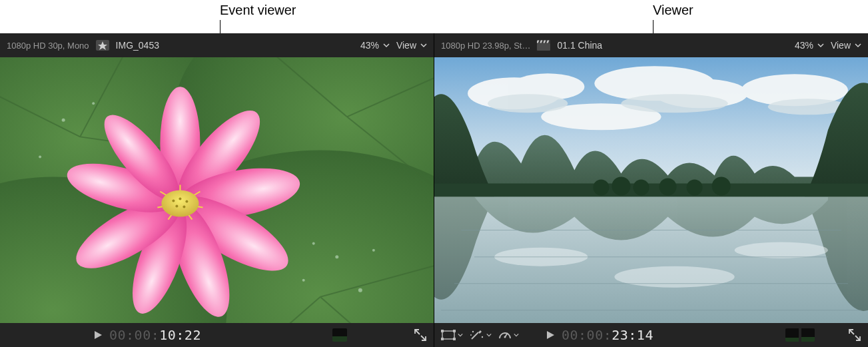 This screenshot has height=347, width=868. What do you see at coordinates (608, 335) in the screenshot?
I see `timecode-display: 00:00:23:14` at bounding box center [608, 335].